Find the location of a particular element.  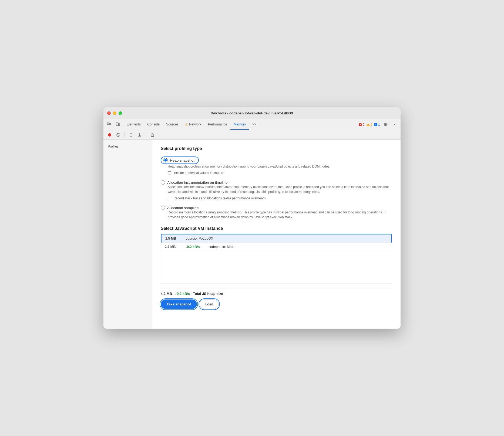

minimize-button is located at coordinates (115, 113).